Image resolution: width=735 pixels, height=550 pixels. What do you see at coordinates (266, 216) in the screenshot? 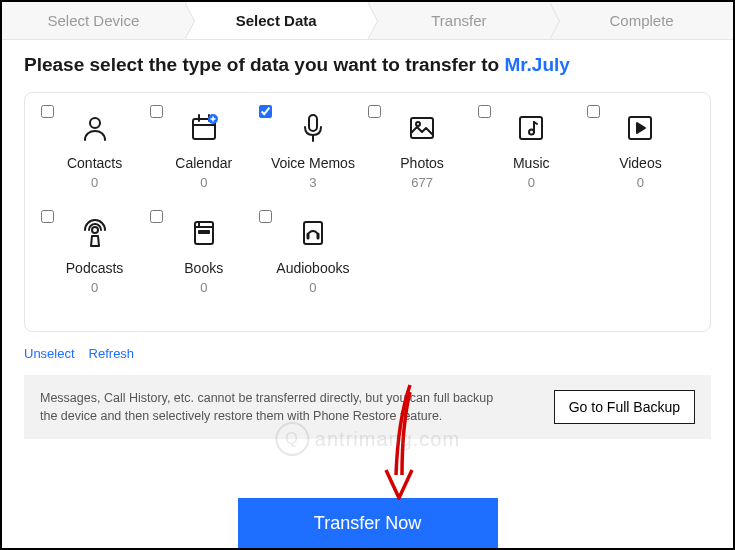
I see `checkbox-audiobooks` at bounding box center [266, 216].